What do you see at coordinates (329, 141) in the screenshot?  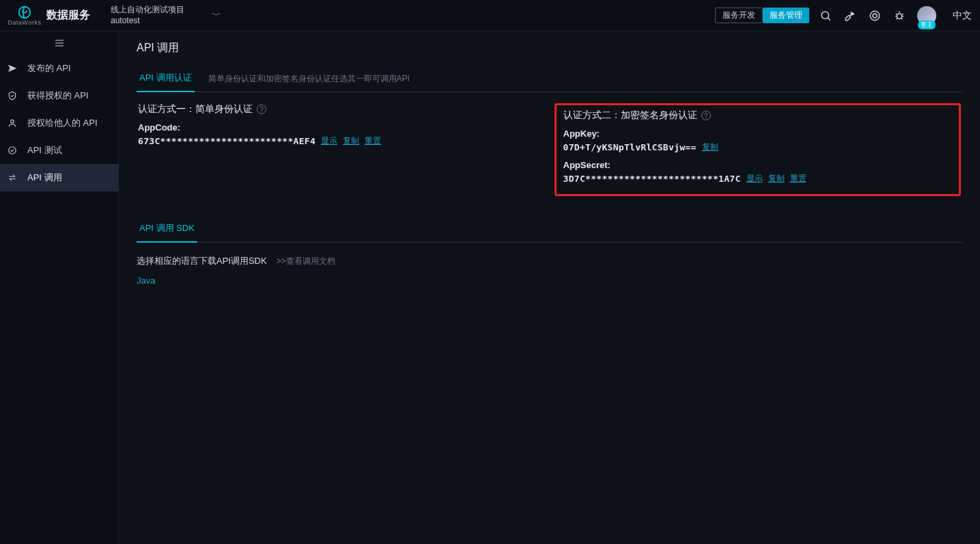 I see `appcode-show: 显示` at bounding box center [329, 141].